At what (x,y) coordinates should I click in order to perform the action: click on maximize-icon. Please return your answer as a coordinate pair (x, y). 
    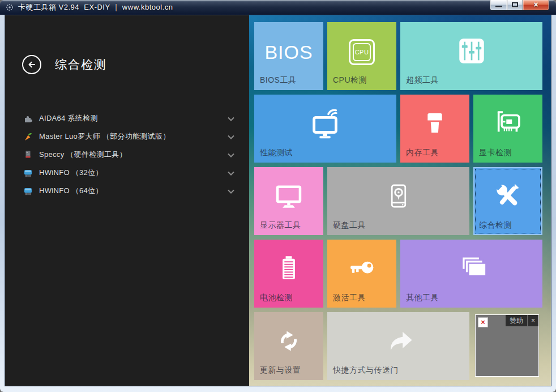
    Looking at the image, I should click on (515, 5).